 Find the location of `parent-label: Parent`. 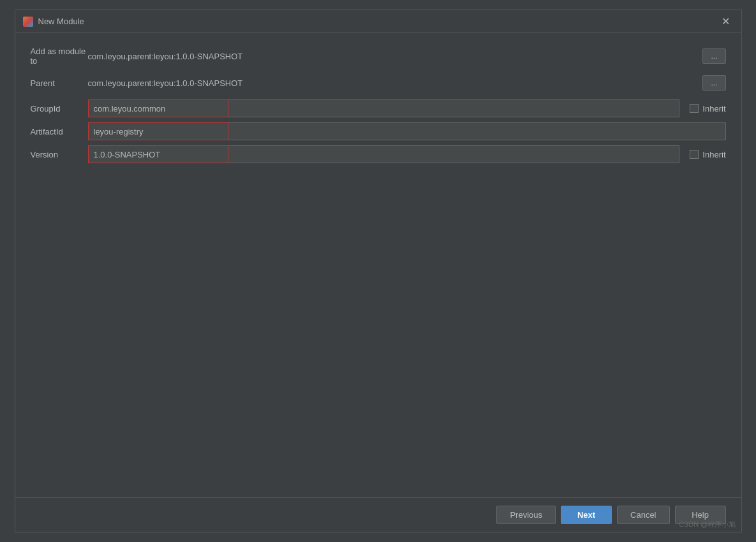

parent-label: Parent is located at coordinates (59, 83).